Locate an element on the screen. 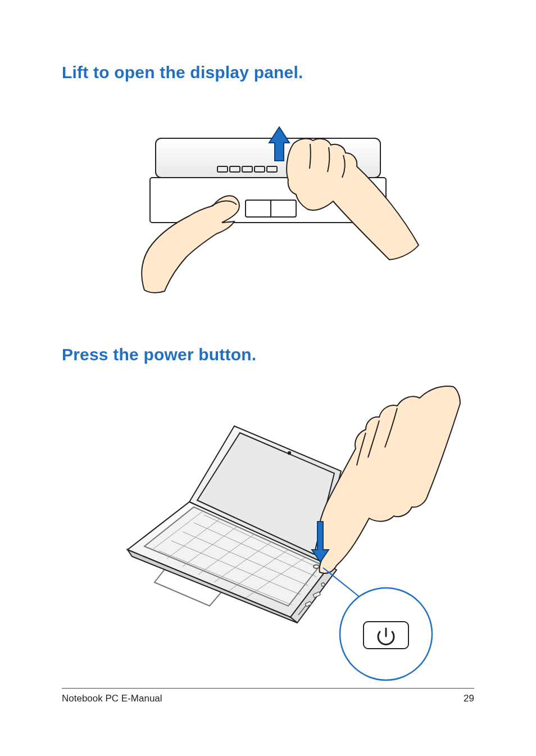 The image size is (536, 756). heading-press-power: Press the power button. is located at coordinates (268, 355).